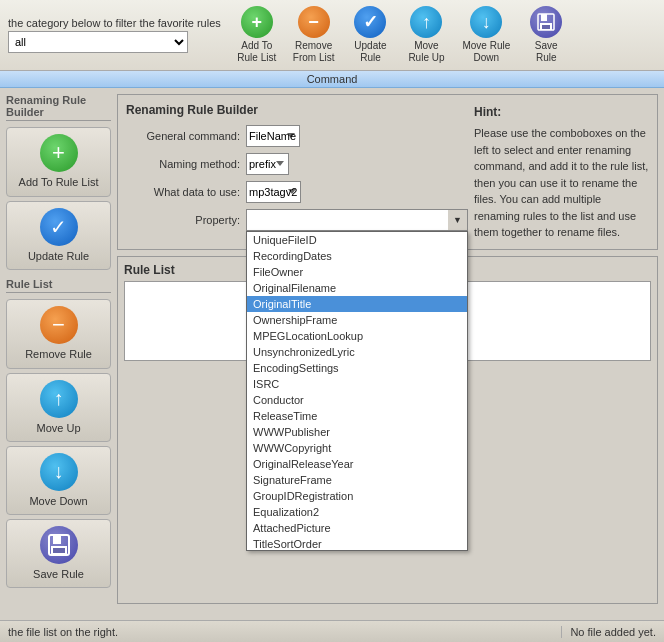 This screenshot has width=664, height=642. Describe the element at coordinates (357, 136) in the screenshot. I see `general-command-container: FileName MP3Tag FileInfo DateTime` at that location.